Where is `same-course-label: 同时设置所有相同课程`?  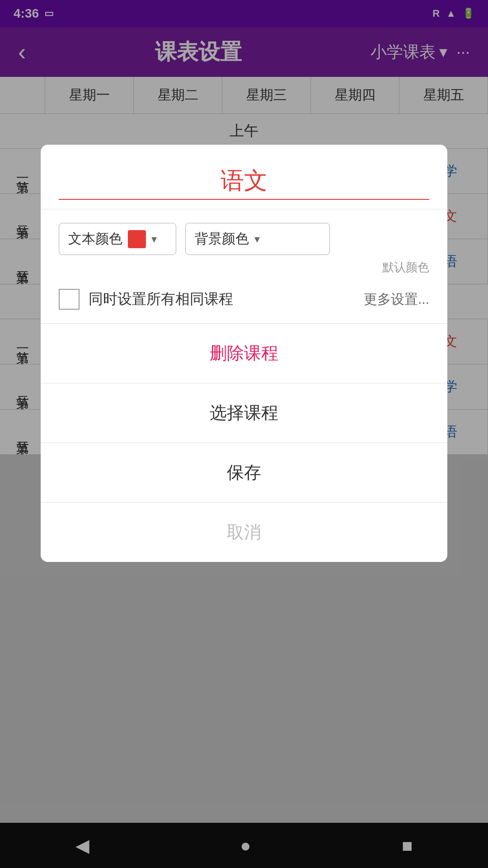 same-course-label: 同时设置所有相同课程 is located at coordinates (161, 299).